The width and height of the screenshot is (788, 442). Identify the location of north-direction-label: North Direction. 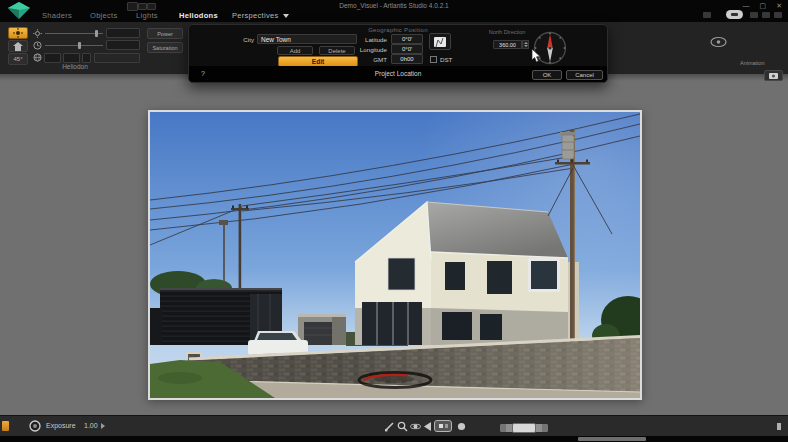
(507, 32).